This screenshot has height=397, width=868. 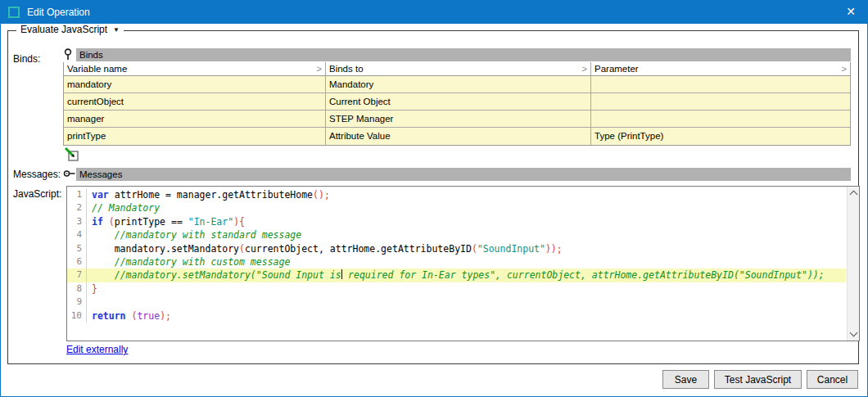 What do you see at coordinates (64, 29) in the screenshot?
I see `operation-type-label: Evaluate JavaScript` at bounding box center [64, 29].